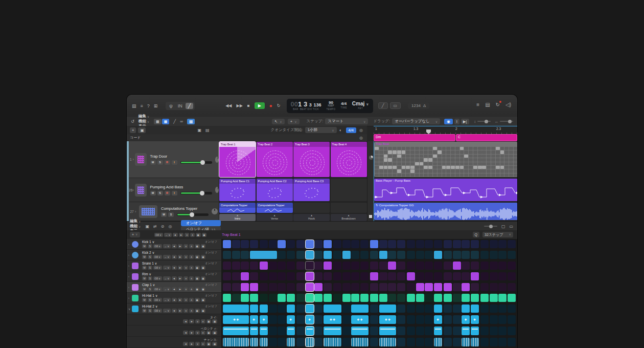 The width and height of the screenshot is (644, 348). I want to click on pointer-tool-menu: ↖∨, so click(278, 122).